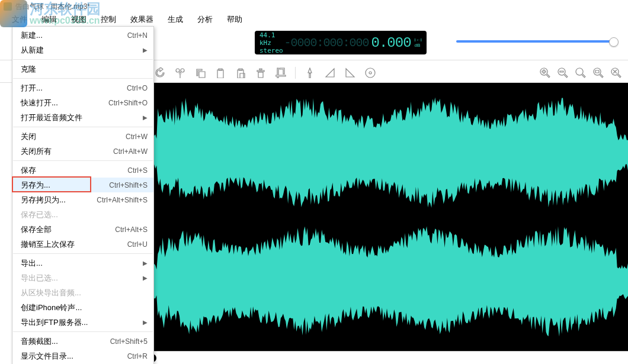 The height and width of the screenshot is (364, 628). I want to click on lcd-display: 44.1 kHz stereo -0000:000:000 0.000 I←I …, so click(341, 43).